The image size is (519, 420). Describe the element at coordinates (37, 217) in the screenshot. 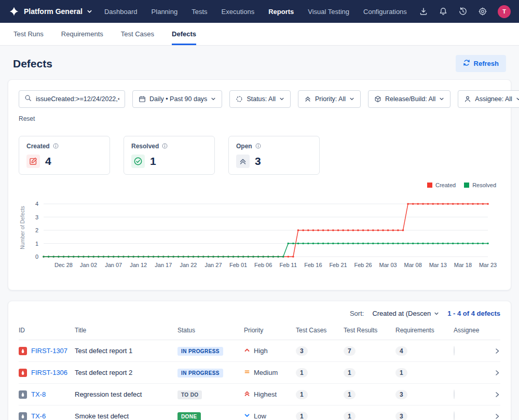

I see `svg-text: 3` at that location.